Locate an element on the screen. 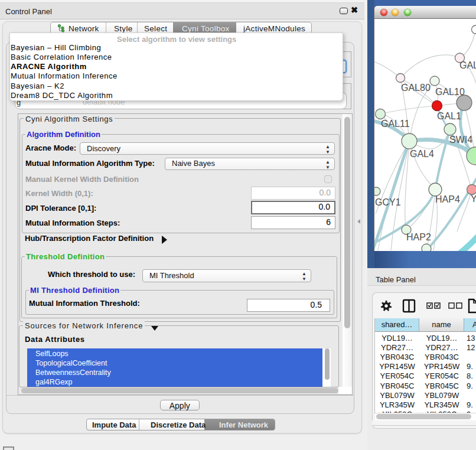 The width and height of the screenshot is (476, 450). svg-text: SWI4 is located at coordinates (461, 139).